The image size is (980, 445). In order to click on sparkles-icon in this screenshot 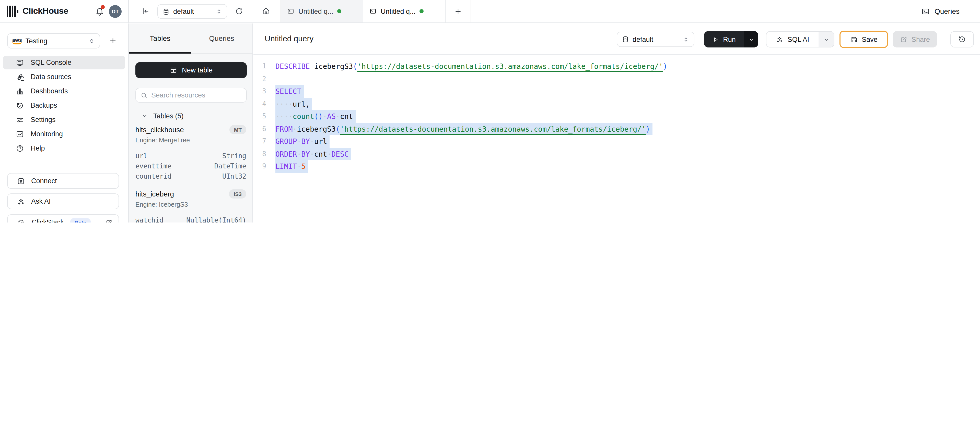, I will do `click(21, 201)`.